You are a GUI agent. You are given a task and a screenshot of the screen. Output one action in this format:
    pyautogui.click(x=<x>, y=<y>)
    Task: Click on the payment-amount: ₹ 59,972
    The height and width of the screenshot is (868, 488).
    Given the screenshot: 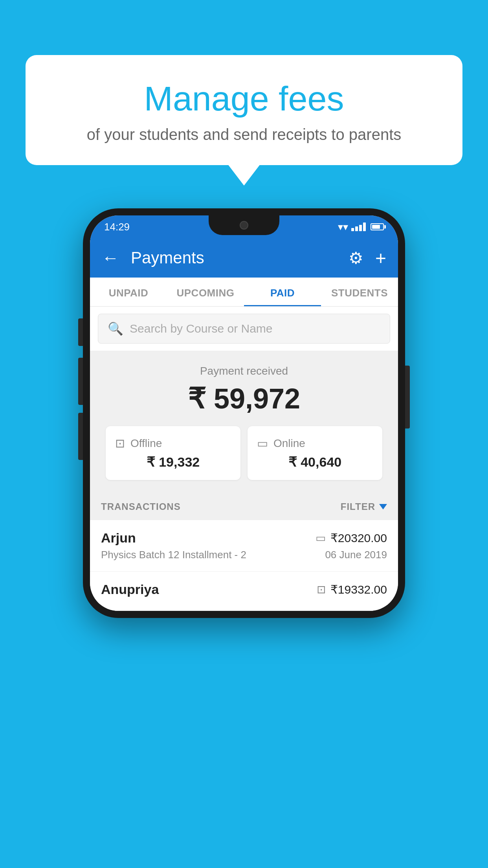 What is the action you would take?
    pyautogui.click(x=244, y=399)
    